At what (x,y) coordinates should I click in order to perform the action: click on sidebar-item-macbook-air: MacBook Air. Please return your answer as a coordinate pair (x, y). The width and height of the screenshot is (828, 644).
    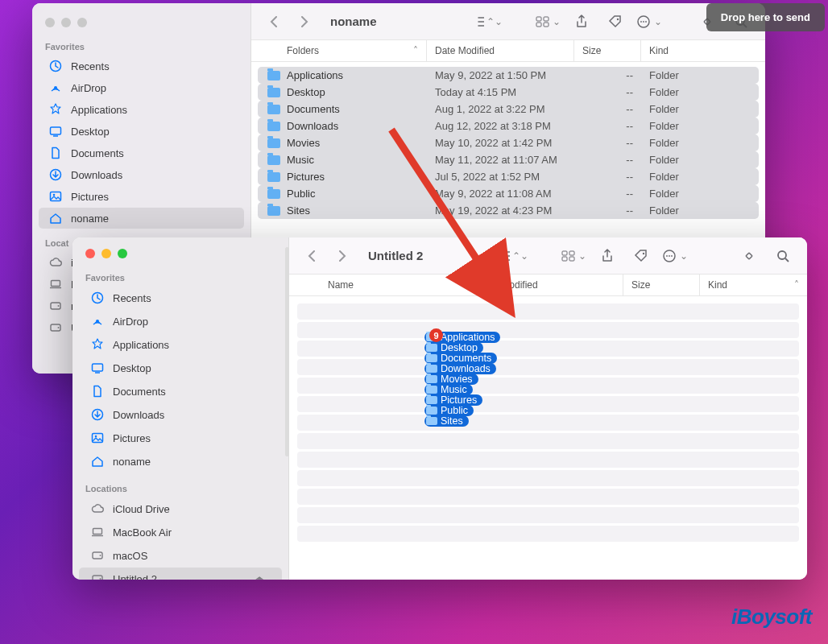
    Looking at the image, I should click on (180, 532).